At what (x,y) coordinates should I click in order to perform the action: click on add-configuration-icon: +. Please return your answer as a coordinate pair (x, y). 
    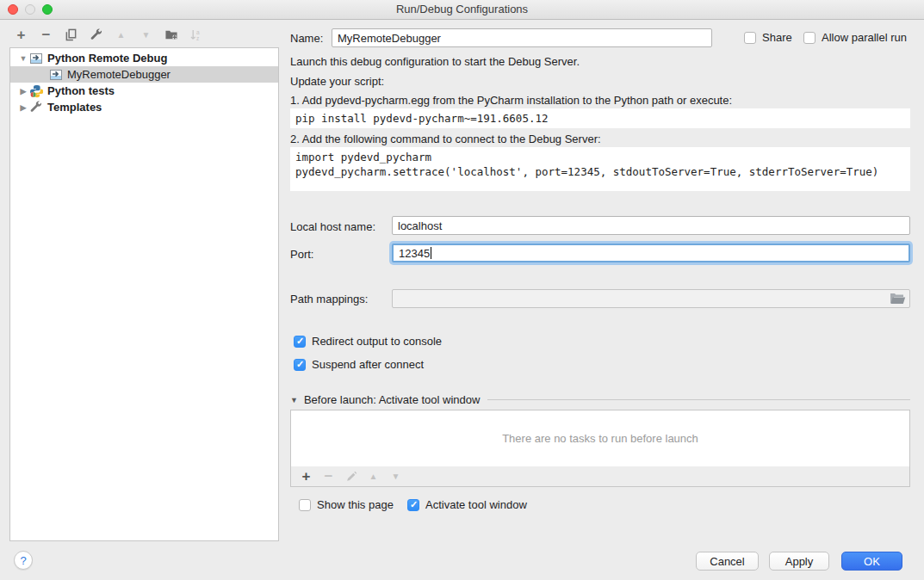
    Looking at the image, I should click on (21, 34).